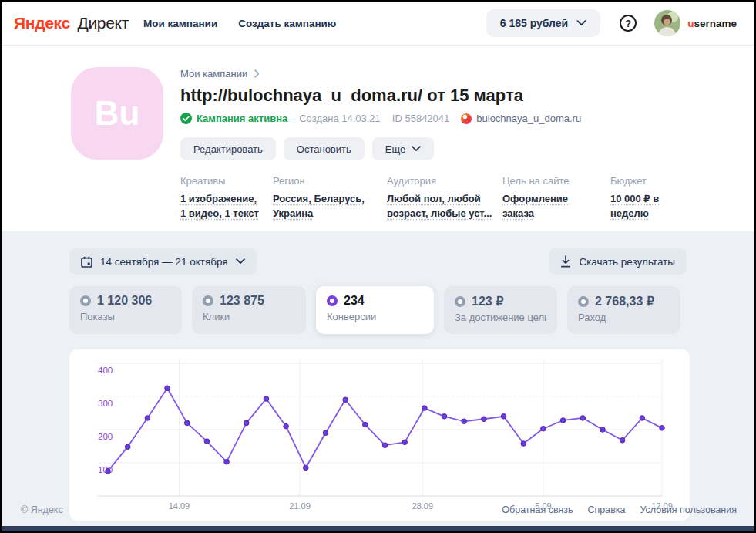 The height and width of the screenshot is (533, 756). I want to click on status-text: Кампания активна, so click(242, 119).